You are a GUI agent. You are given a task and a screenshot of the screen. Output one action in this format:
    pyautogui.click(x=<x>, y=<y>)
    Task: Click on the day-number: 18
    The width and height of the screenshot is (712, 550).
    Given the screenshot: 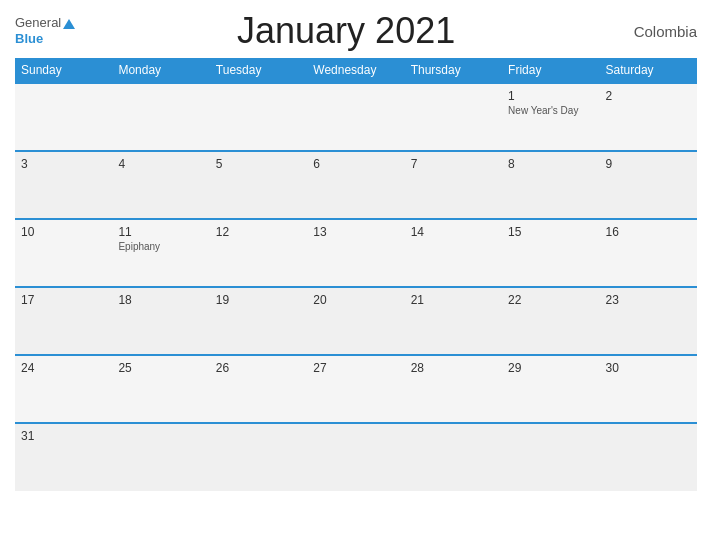 What is the action you would take?
    pyautogui.click(x=160, y=300)
    